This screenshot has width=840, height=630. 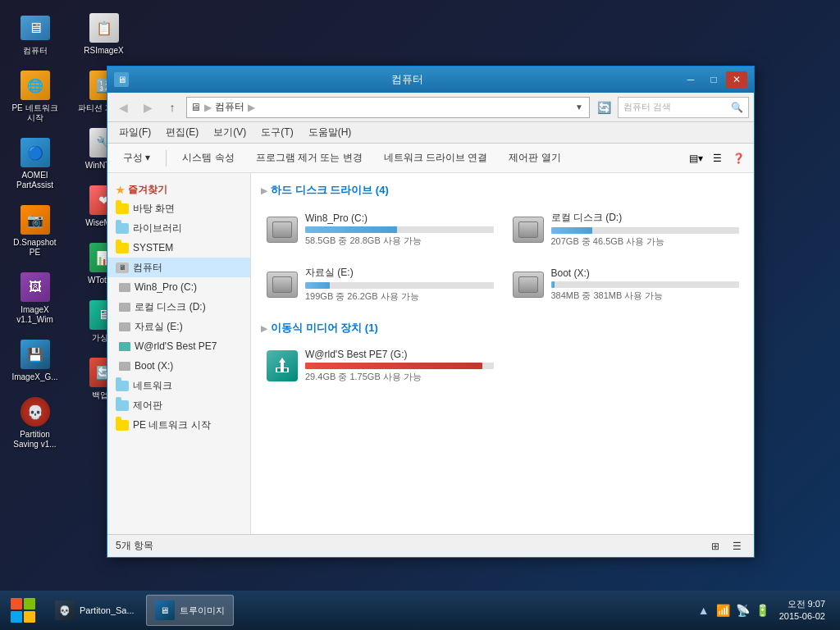 I want to click on sidebar-item-x-drive: Boot (X:), so click(x=179, y=366).